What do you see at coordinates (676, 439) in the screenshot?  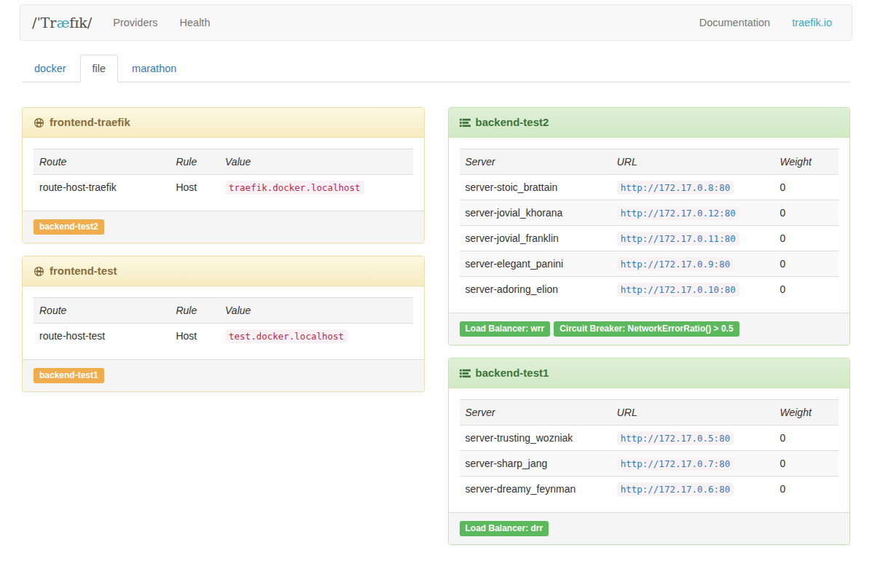 I see `server-url-link: http://172.17.0.5:80` at bounding box center [676, 439].